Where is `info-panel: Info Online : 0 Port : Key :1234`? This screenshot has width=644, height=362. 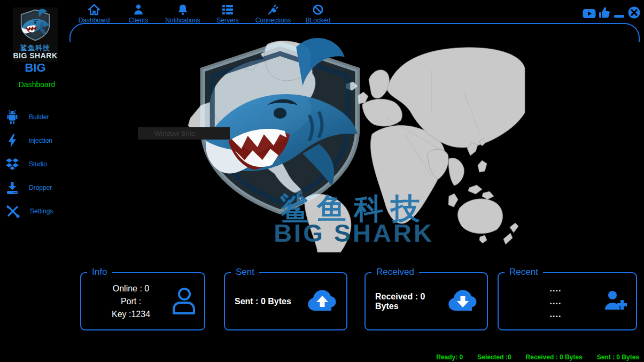
info-panel: Info Online : 0 Port : Key :1234 is located at coordinates (143, 302).